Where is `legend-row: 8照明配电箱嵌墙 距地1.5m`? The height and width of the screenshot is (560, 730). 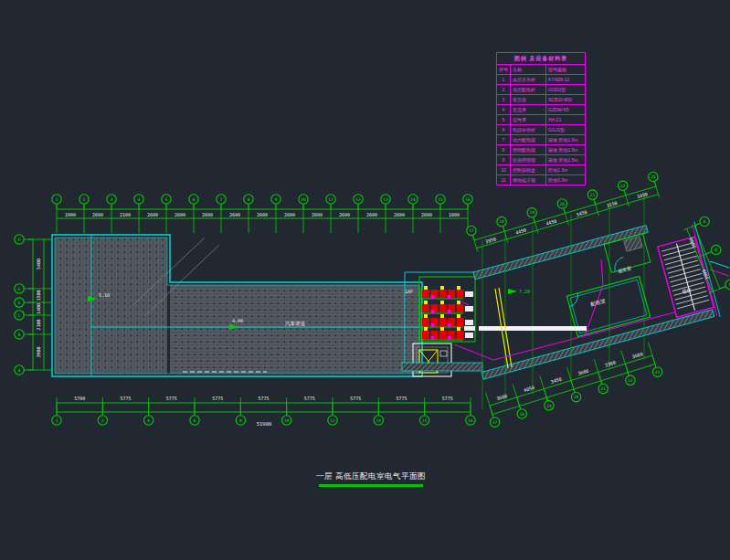 legend-row: 8照明配电箱嵌墙 距地1.5m is located at coordinates (541, 150).